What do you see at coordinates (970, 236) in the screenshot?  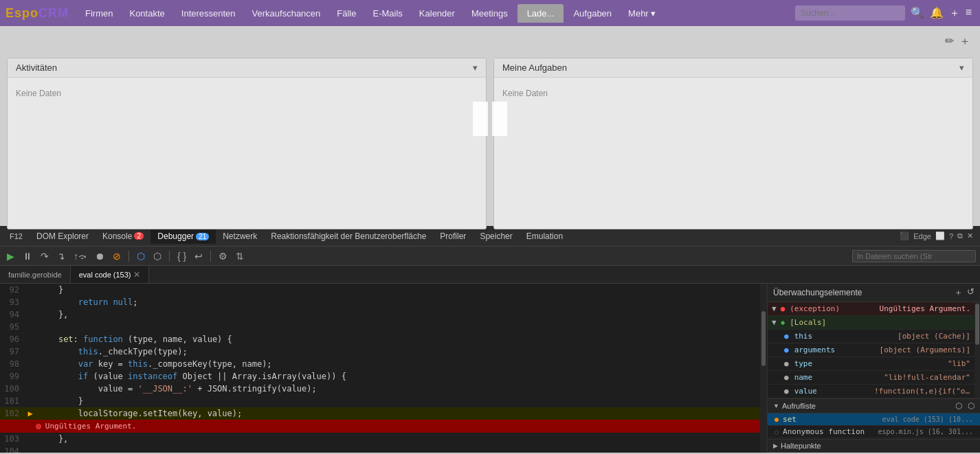 I see `close-icon: ✕` at bounding box center [970, 236].